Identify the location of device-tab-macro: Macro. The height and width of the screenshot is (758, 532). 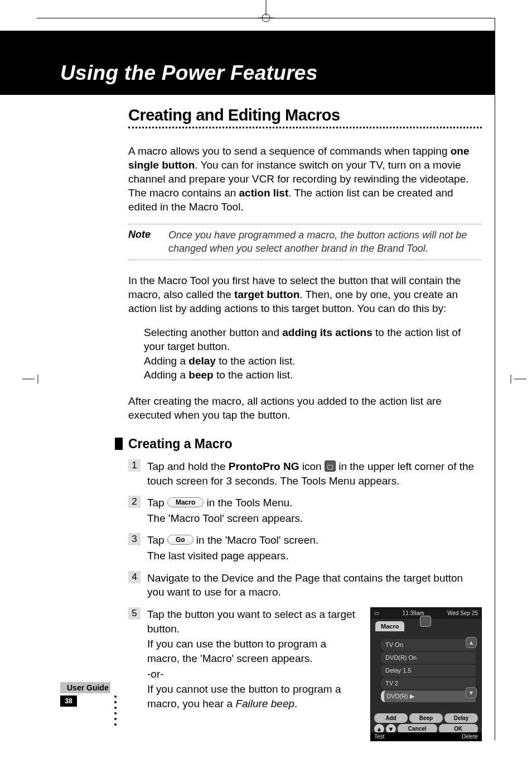
(390, 626).